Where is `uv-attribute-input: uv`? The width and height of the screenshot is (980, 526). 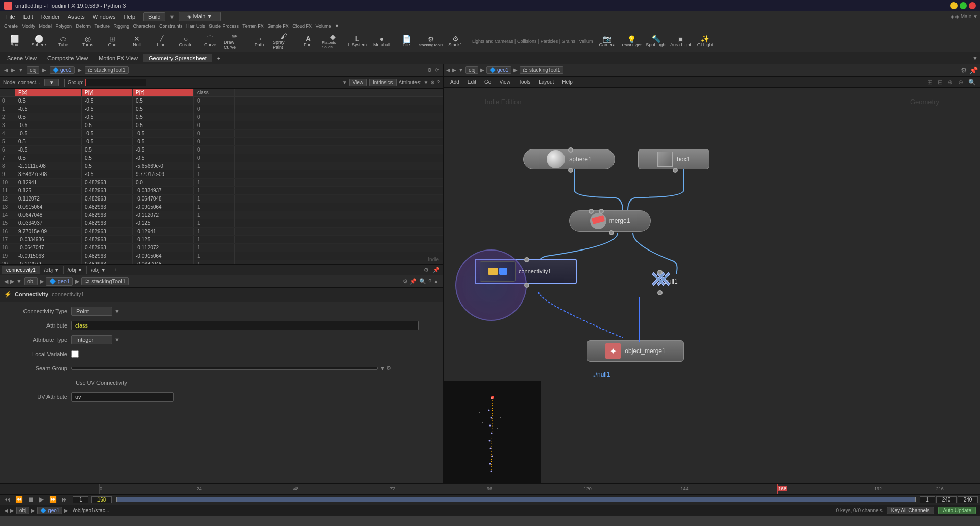
uv-attribute-input: uv is located at coordinates (122, 397).